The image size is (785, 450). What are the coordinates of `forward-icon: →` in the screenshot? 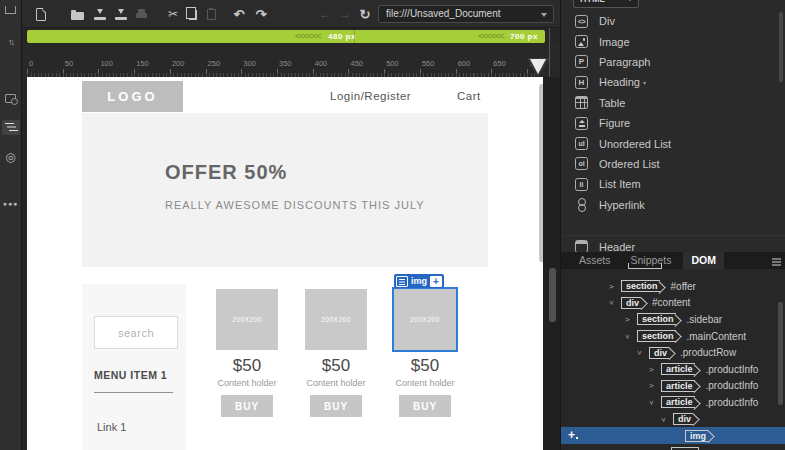 It's located at (345, 14).